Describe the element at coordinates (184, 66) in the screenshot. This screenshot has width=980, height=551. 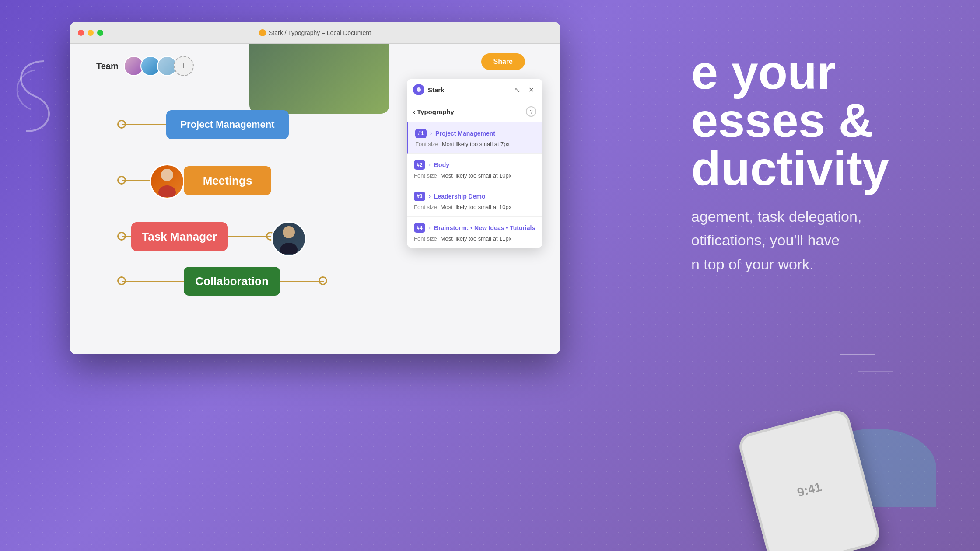
I see `add-avatar-button: +` at that location.